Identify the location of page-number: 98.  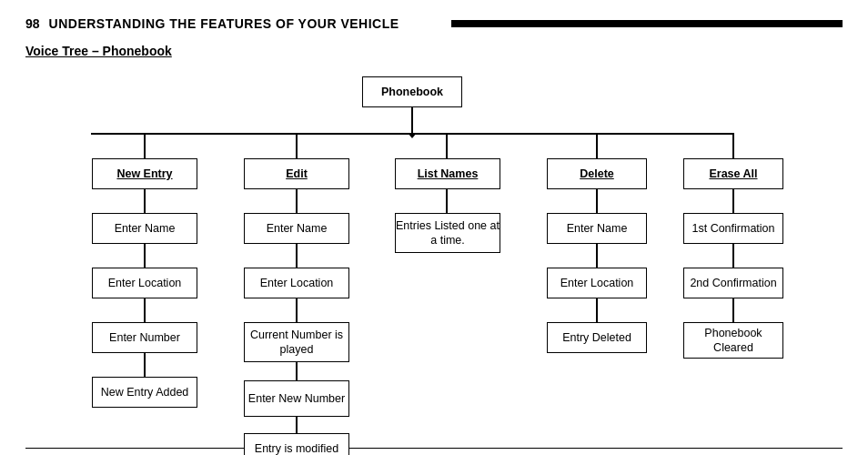
(33, 24).